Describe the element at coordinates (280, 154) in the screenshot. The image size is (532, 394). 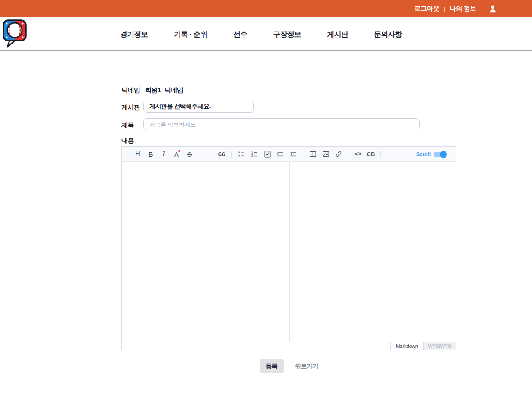
I see `indent-icon` at that location.